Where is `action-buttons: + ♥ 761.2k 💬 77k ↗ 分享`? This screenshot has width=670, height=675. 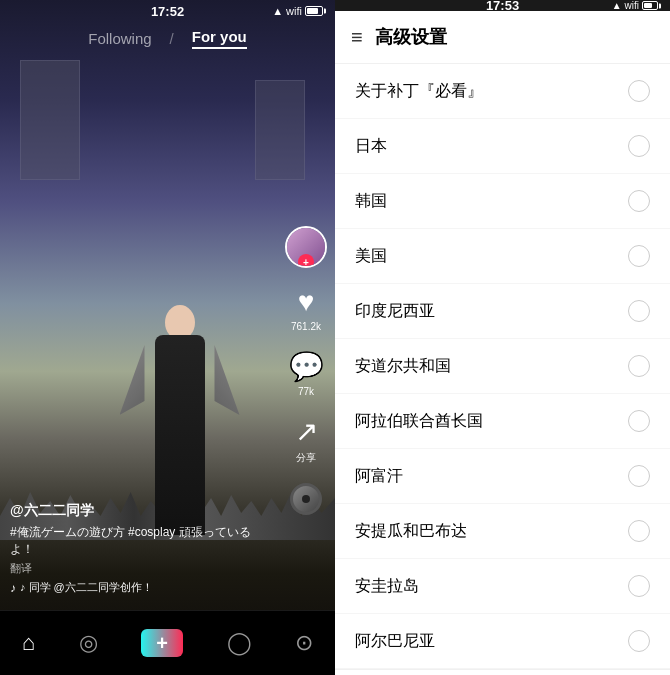 action-buttons: + ♥ 761.2k 💬 77k ↗ 分享 is located at coordinates (306, 370).